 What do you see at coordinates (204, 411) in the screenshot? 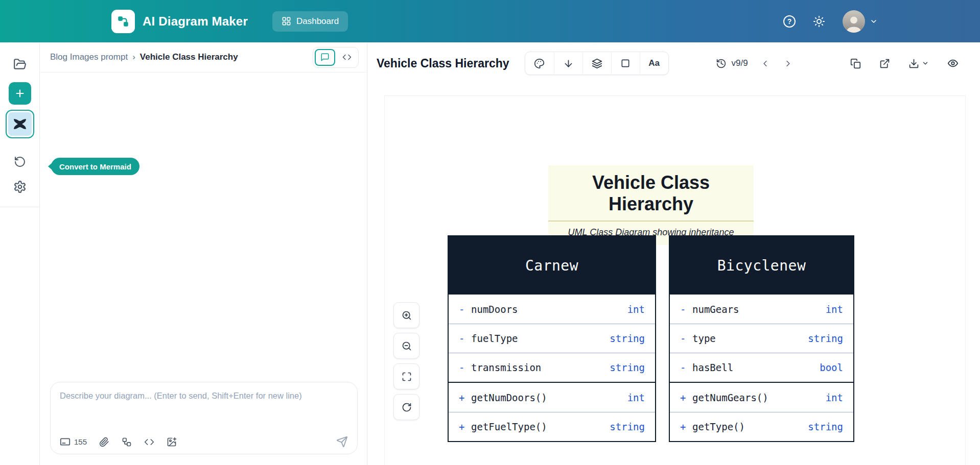
I see `prompt-input` at bounding box center [204, 411].